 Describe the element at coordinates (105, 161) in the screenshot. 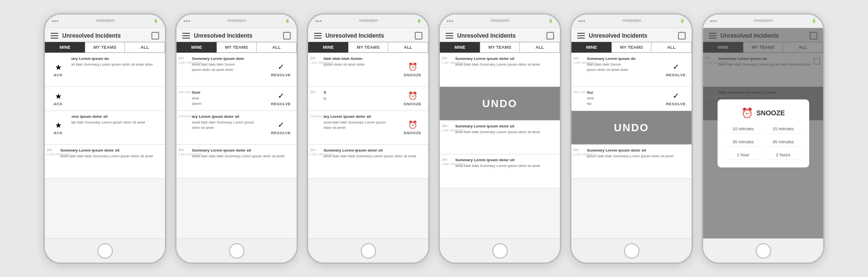

I see `incident-content-wrap: 2mLOW URGENCYSummary Lorem ipsum dolor s…` at that location.